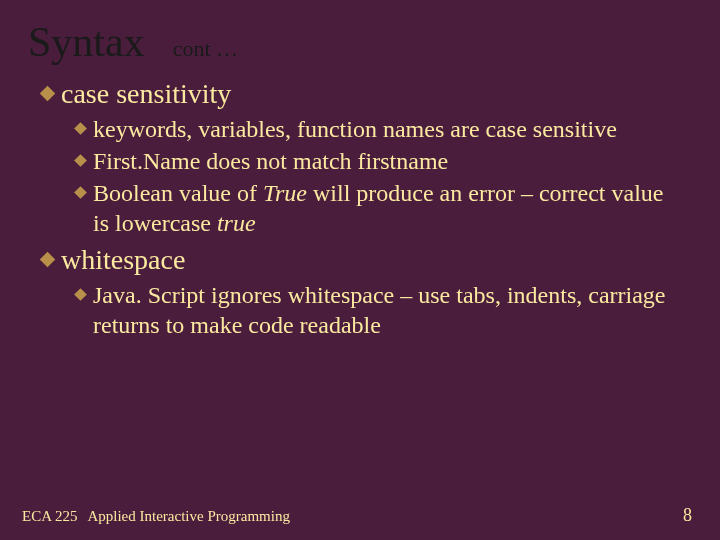 The height and width of the screenshot is (540, 720). Describe the element at coordinates (688, 516) in the screenshot. I see `page-number: 8` at that location.